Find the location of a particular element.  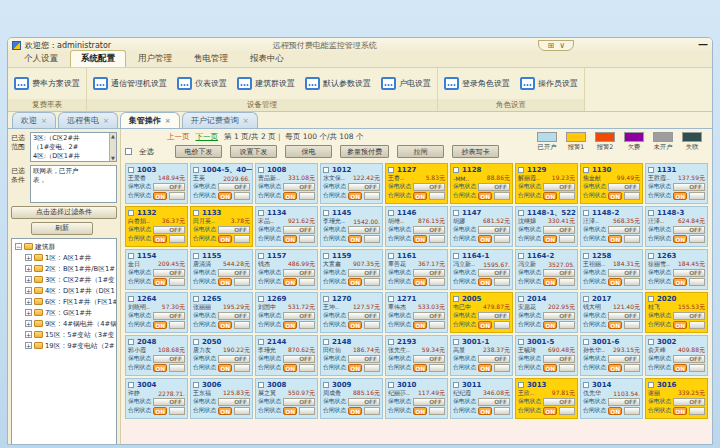

meter-card: 1147胡娜681.52元保电状态OFF合闸状态ON is located at coordinates (482, 226).